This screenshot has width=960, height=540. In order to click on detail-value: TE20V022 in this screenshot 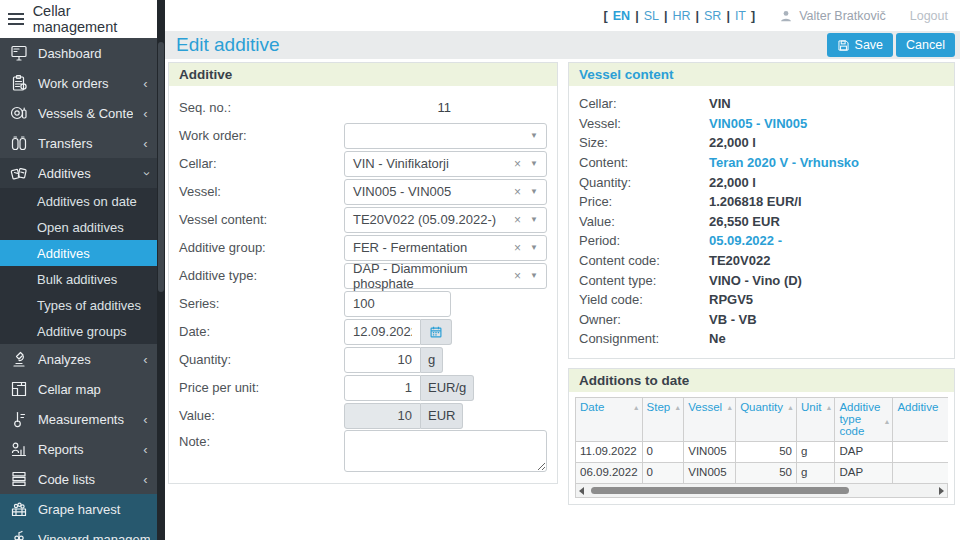, I will do `click(740, 260)`.